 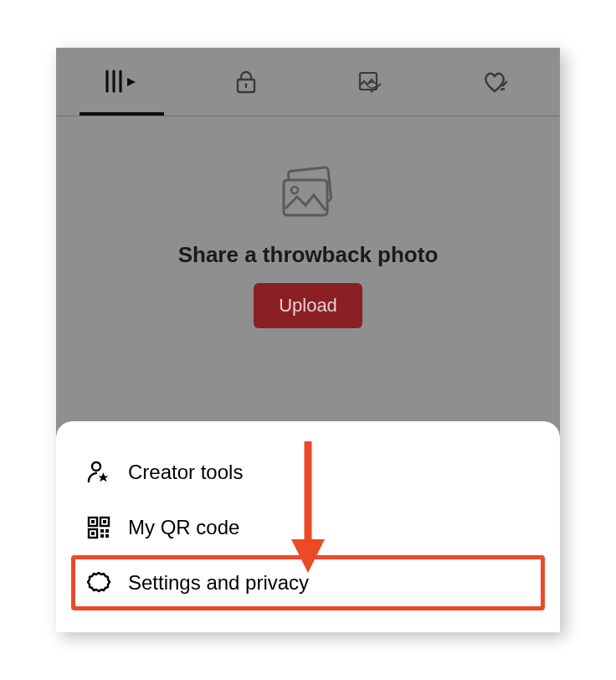 I want to click on feed-icon, so click(x=121, y=82).